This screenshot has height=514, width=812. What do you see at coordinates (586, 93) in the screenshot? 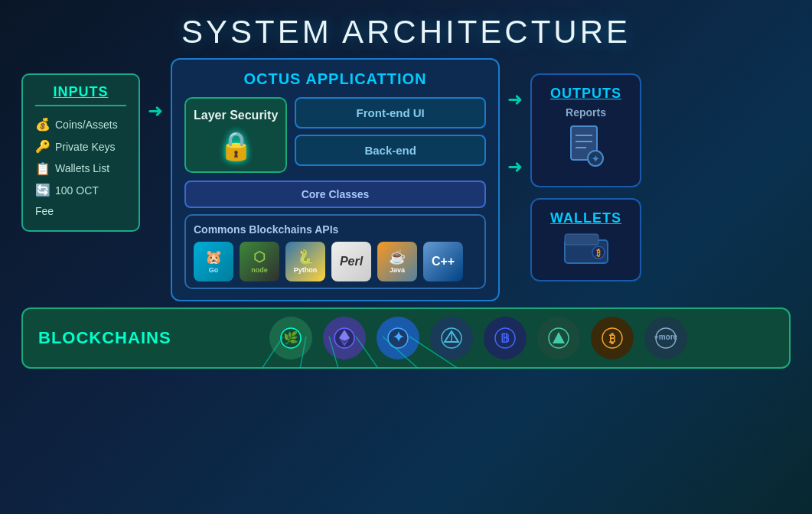
I see `outputs-title: OUTPUTS` at bounding box center [586, 93].